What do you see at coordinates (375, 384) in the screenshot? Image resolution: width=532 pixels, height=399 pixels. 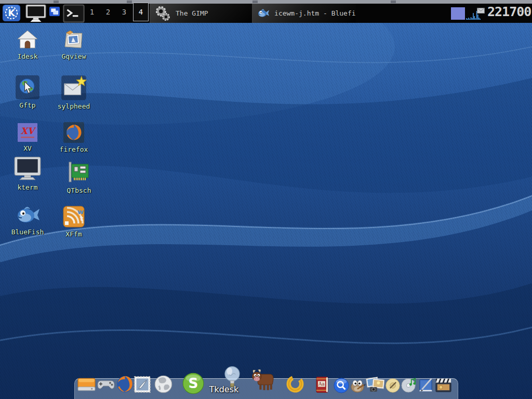 I see `dock-item-photos` at bounding box center [375, 384].